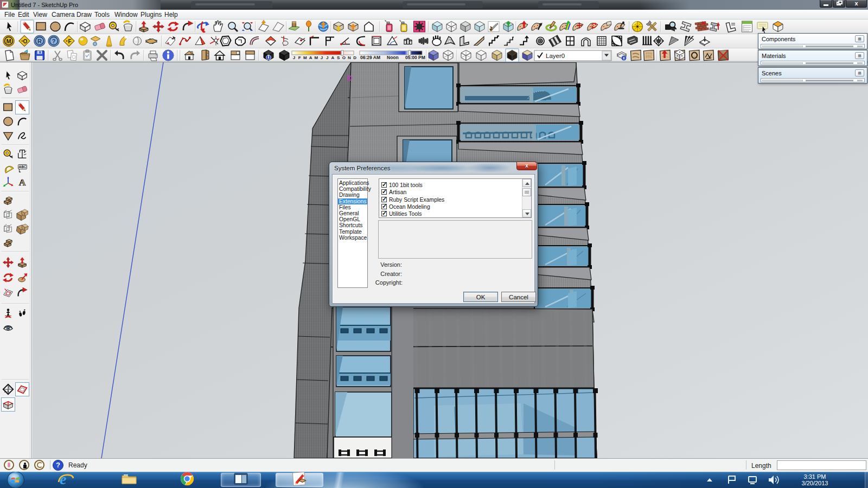 The height and width of the screenshot is (488, 868). I want to click on svg-text: N, so click(349, 57).